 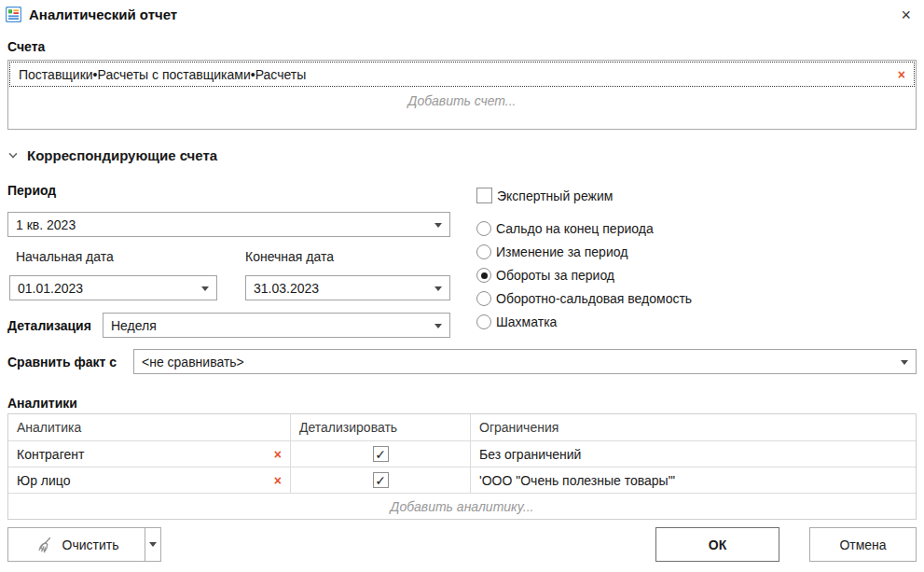 I want to click on dialog-title: Аналитический отчет, so click(x=103, y=15).